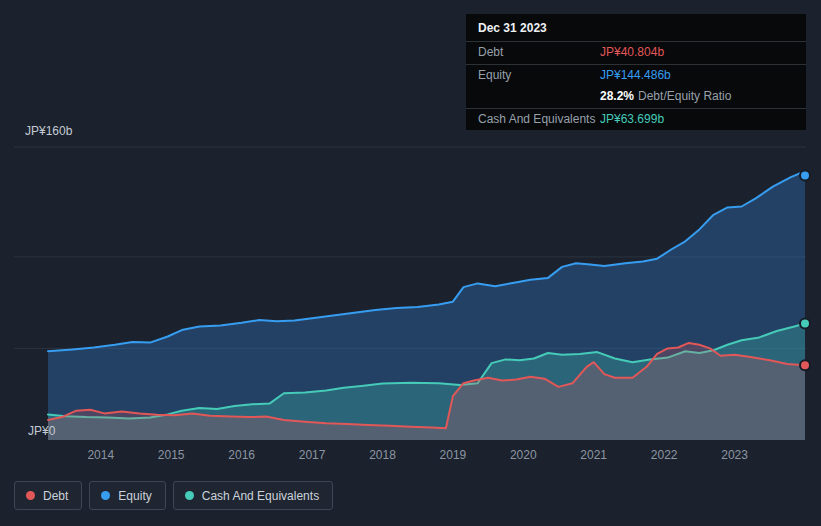  I want to click on equity-legend-dot-icon, so click(106, 496).